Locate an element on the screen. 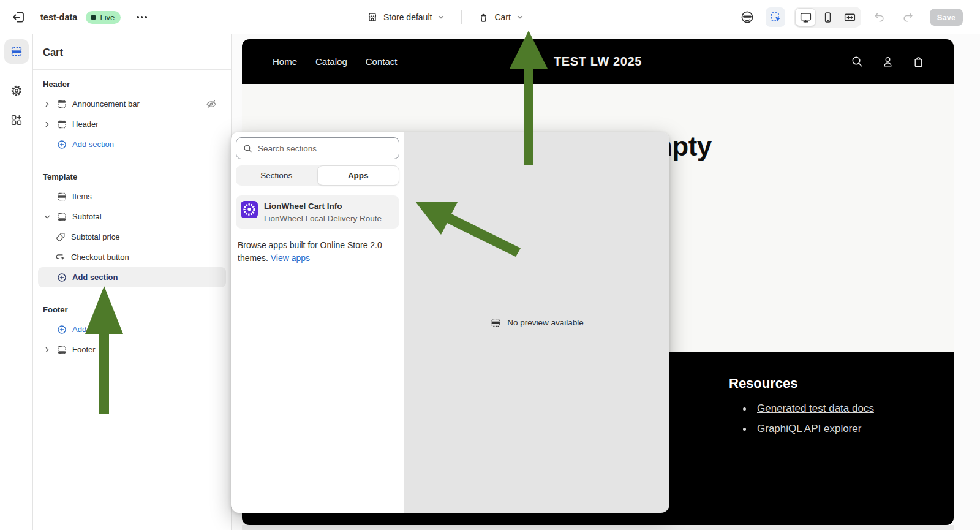  mobile-icon is located at coordinates (828, 17).